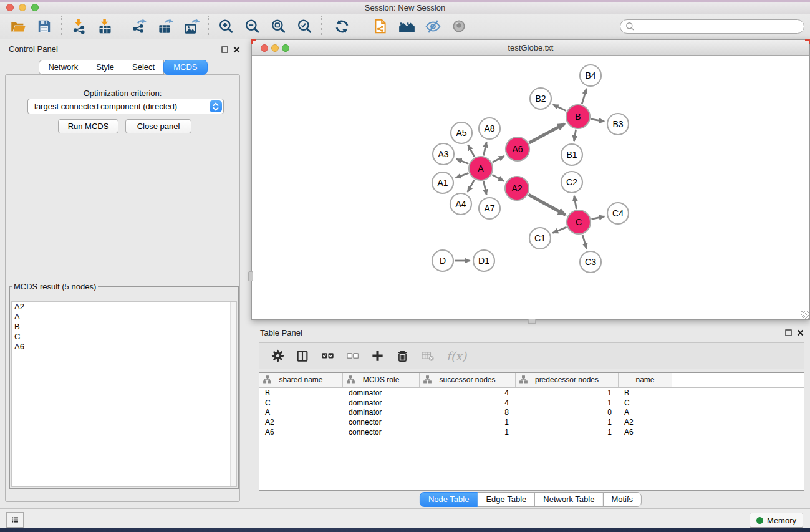  I want to click on home-button, so click(407, 26).